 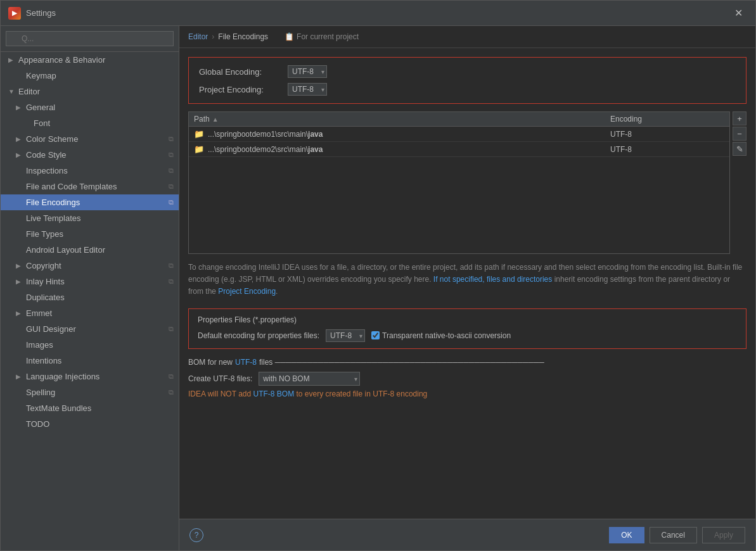 I want to click on window-title: Settings, so click(x=378, y=13).